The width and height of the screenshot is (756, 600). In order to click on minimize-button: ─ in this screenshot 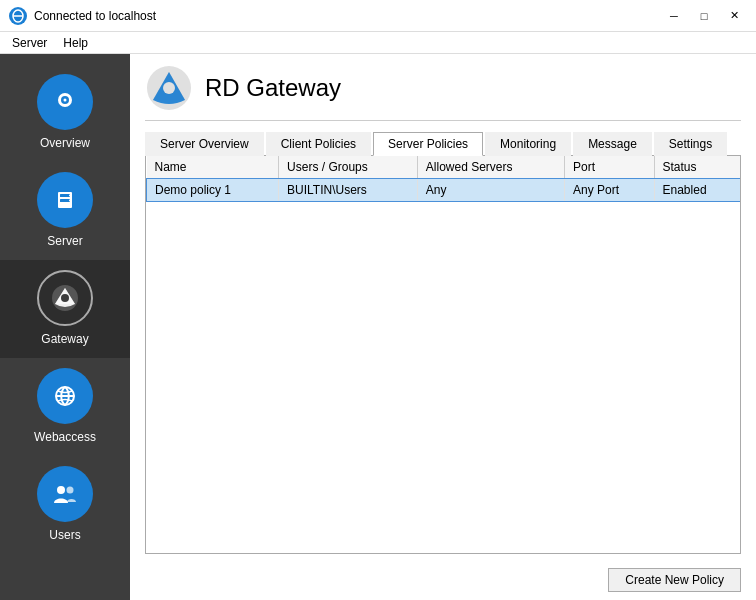, I will do `click(674, 16)`.